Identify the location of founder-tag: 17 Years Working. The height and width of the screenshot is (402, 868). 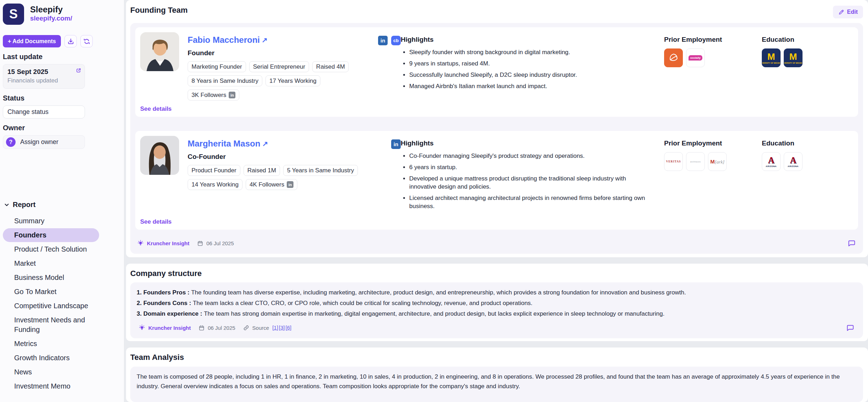
(293, 81).